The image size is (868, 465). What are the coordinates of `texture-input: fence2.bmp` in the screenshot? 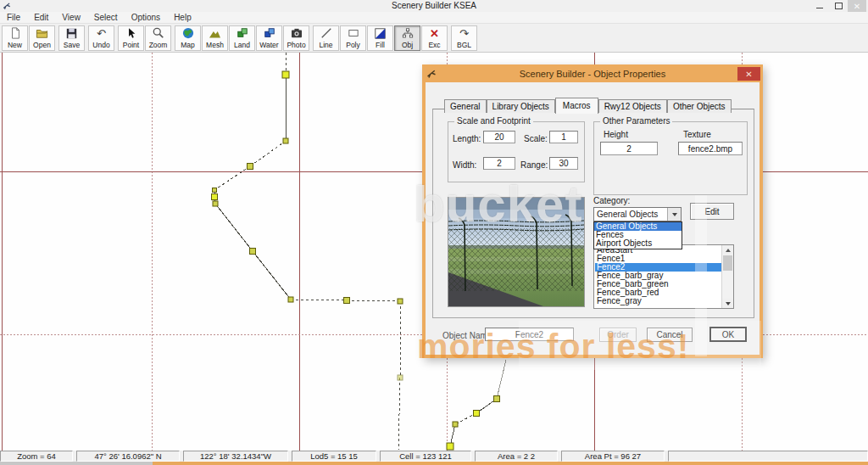 It's located at (710, 148).